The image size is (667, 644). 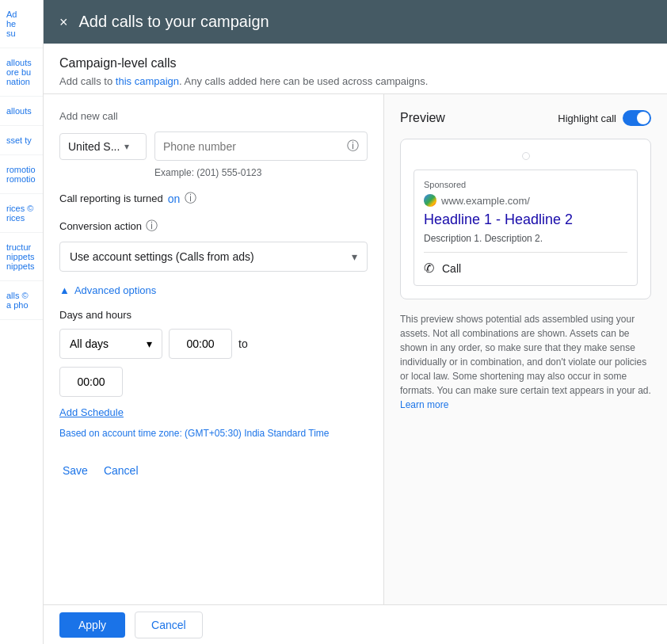 What do you see at coordinates (526, 156) in the screenshot?
I see `phone-circle` at bounding box center [526, 156].